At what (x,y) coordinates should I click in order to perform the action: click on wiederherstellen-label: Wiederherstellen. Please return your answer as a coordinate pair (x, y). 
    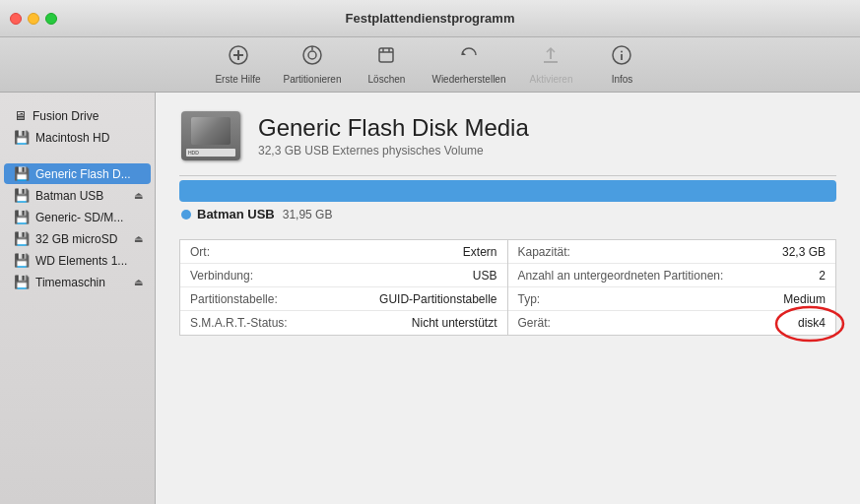
    Looking at the image, I should click on (469, 79).